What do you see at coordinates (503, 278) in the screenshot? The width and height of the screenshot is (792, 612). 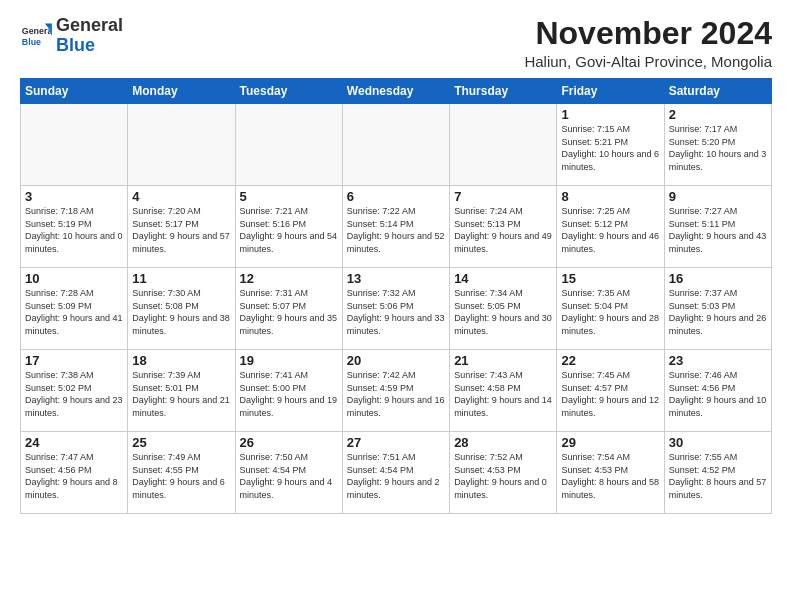 I see `day-number: 14` at bounding box center [503, 278].